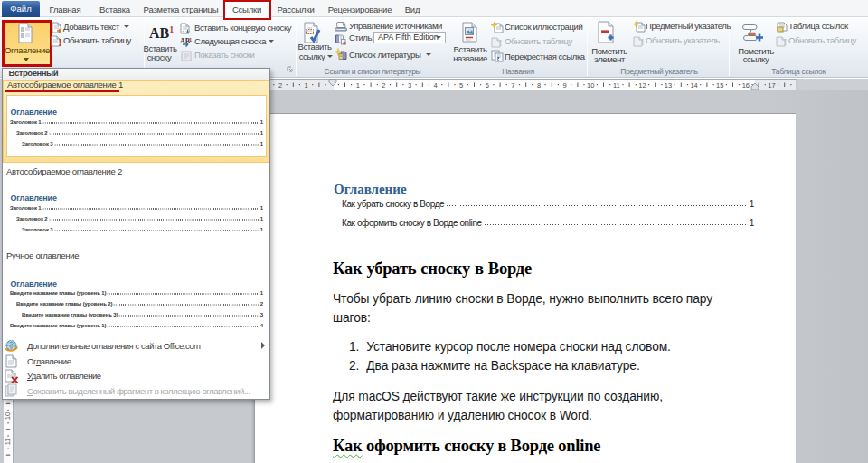 This screenshot has height=463, width=868. I want to click on svg-text: 6, so click(487, 85).